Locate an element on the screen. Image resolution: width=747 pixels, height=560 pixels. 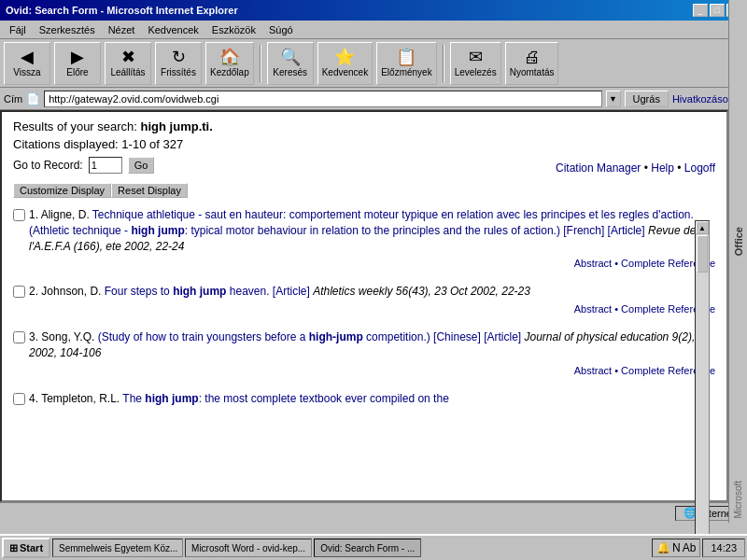
menu-view: Nézet is located at coordinates (121, 30).